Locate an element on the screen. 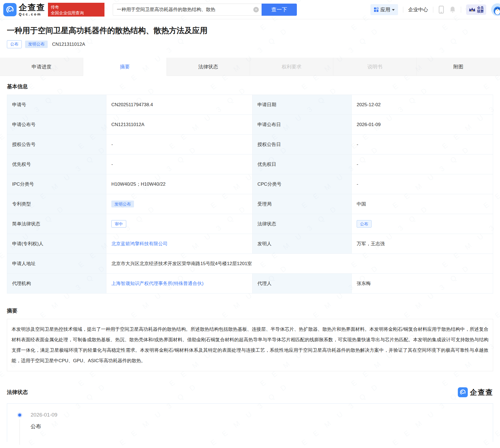 This screenshot has width=500, height=448. tab-bar: 申请进度 摘要 法律状态 权利要求 说明书 附图 is located at coordinates (250, 67).